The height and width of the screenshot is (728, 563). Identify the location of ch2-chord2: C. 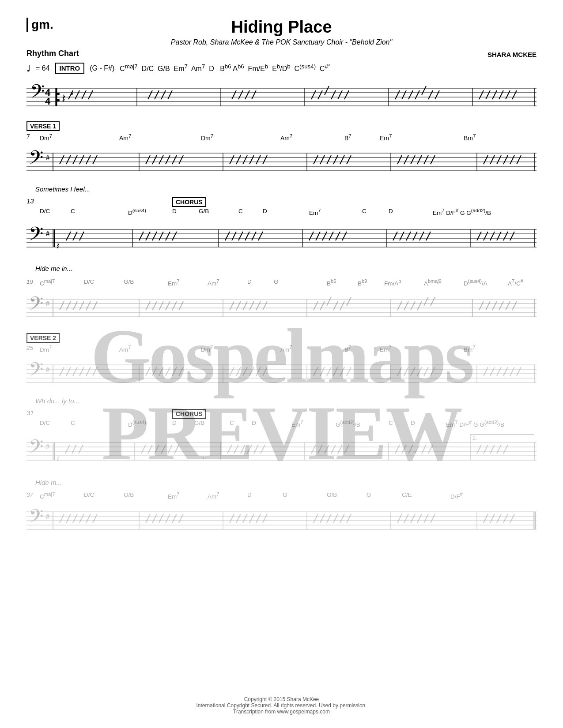
(73, 423).